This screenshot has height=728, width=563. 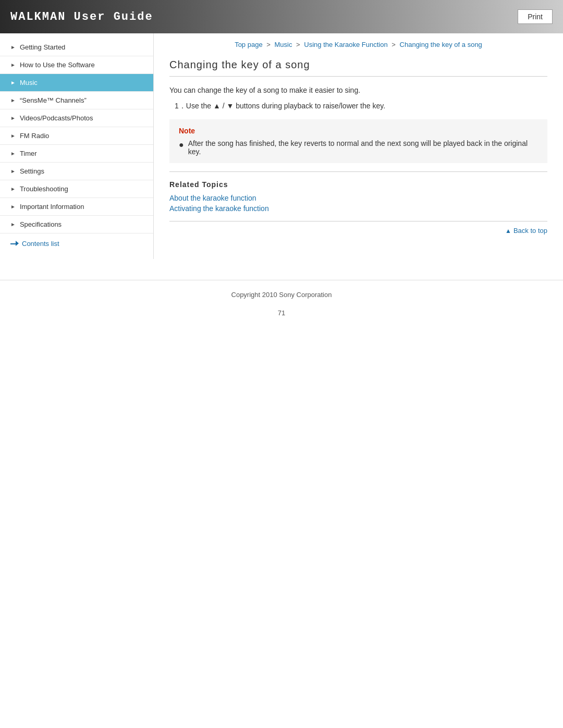 What do you see at coordinates (359, 68) in the screenshot?
I see `page-title: Changing the key of a song` at bounding box center [359, 68].